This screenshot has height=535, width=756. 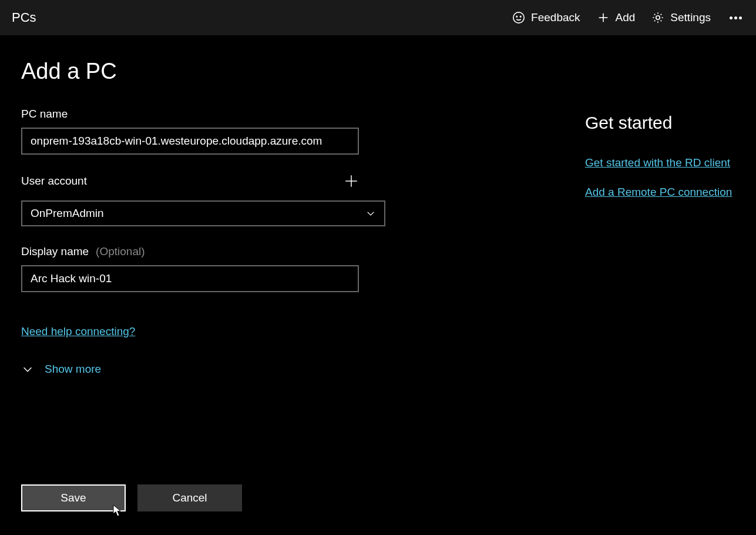 What do you see at coordinates (203, 131) in the screenshot?
I see `pc-name-field: PC name` at bounding box center [203, 131].